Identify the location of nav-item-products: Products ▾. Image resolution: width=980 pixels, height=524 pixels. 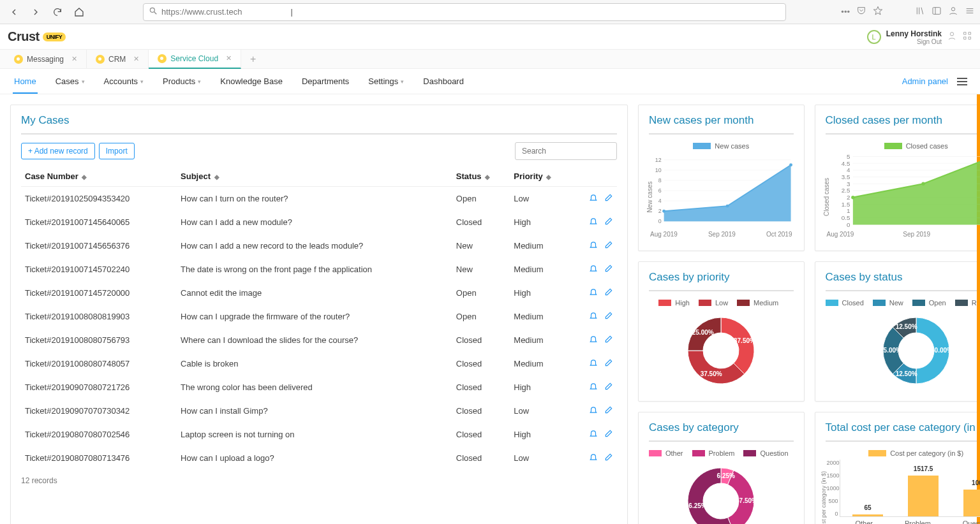
(182, 82).